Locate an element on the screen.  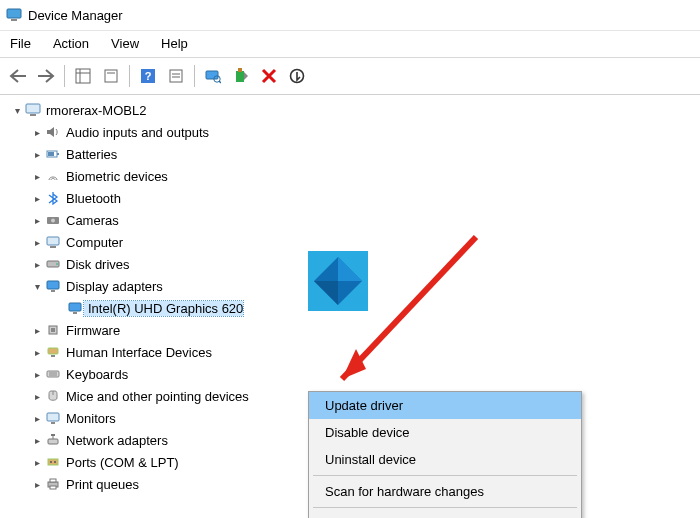
properties-button is located at coordinates (111, 76).